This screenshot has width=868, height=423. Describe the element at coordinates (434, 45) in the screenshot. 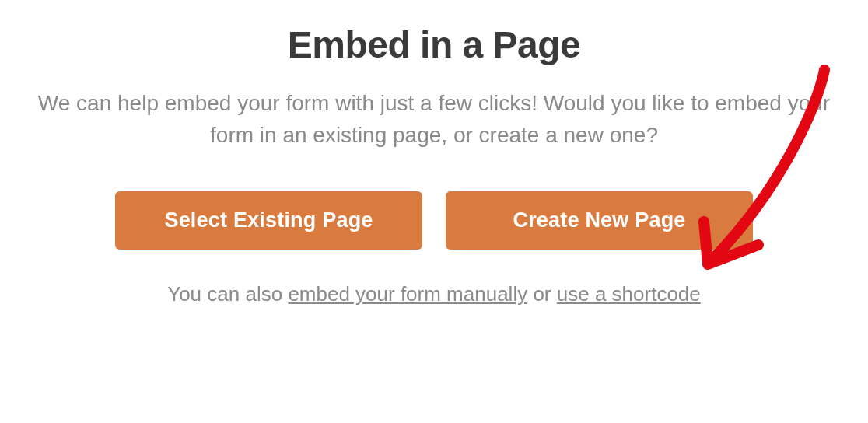

I see `dialog-title: Embed in a Page` at that location.